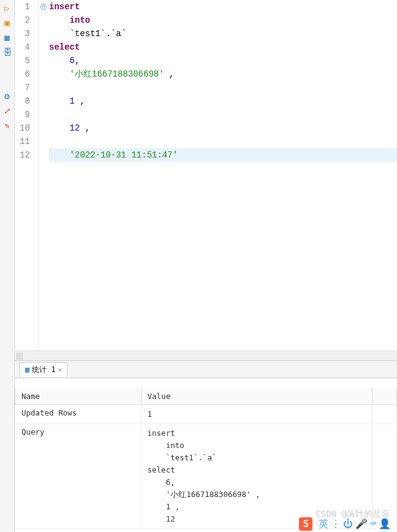 The height and width of the screenshot is (532, 397). Describe the element at coordinates (206, 414) in the screenshot. I see `table-row: Updated Rows1` at that location.